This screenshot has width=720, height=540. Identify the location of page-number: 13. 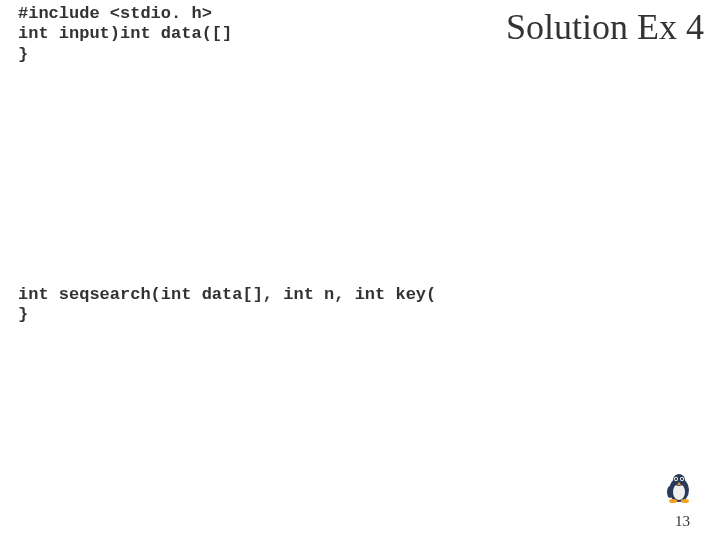
(682, 522).